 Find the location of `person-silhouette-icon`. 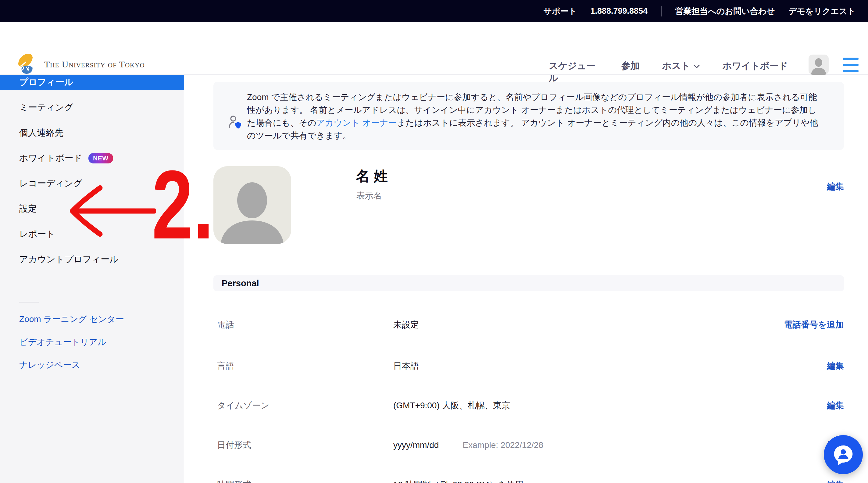

person-silhouette-icon is located at coordinates (252, 205).